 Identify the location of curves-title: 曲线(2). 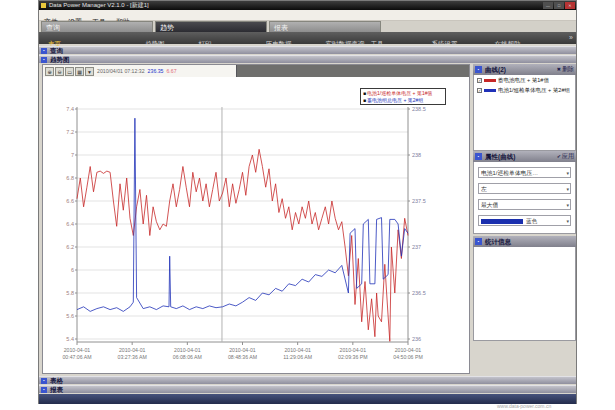
(496, 70).